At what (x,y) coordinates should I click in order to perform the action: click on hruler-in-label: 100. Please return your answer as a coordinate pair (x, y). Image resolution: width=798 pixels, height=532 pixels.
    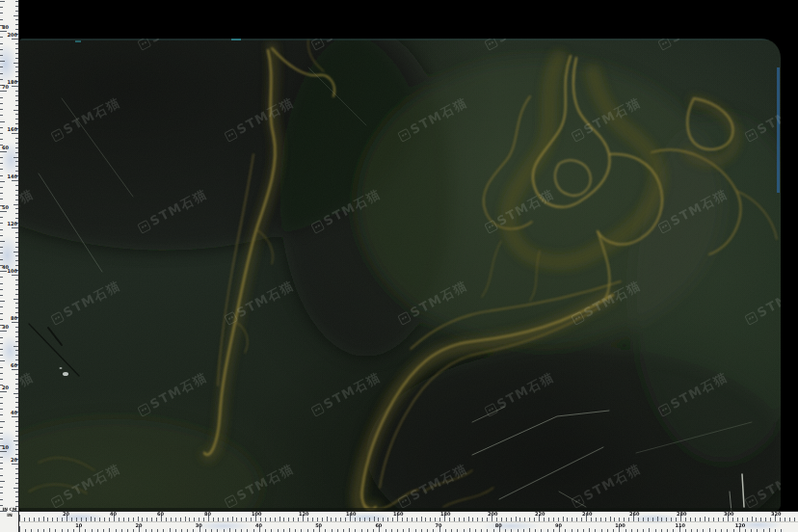
    Looking at the image, I should click on (620, 526).